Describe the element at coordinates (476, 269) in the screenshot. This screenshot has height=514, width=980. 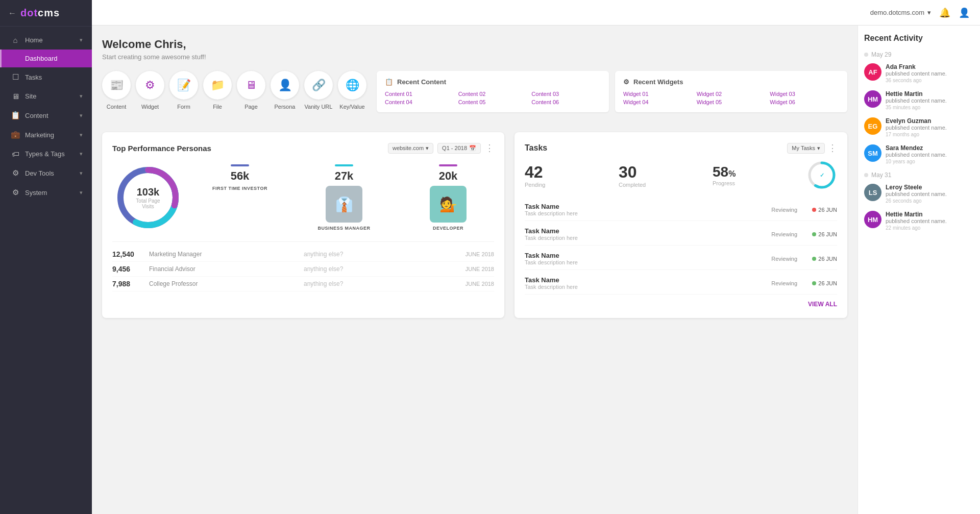
I see `perf-date: JUNE 2018` at that location.